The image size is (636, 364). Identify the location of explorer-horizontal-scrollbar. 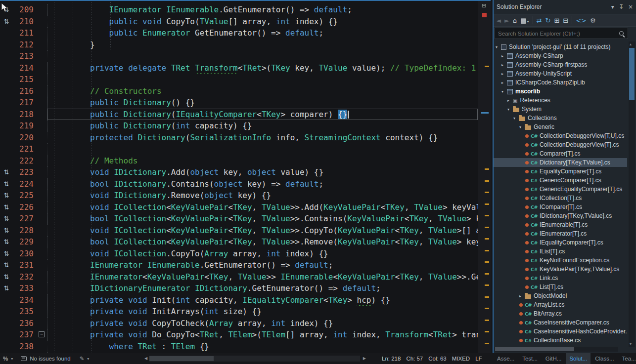
(556, 349).